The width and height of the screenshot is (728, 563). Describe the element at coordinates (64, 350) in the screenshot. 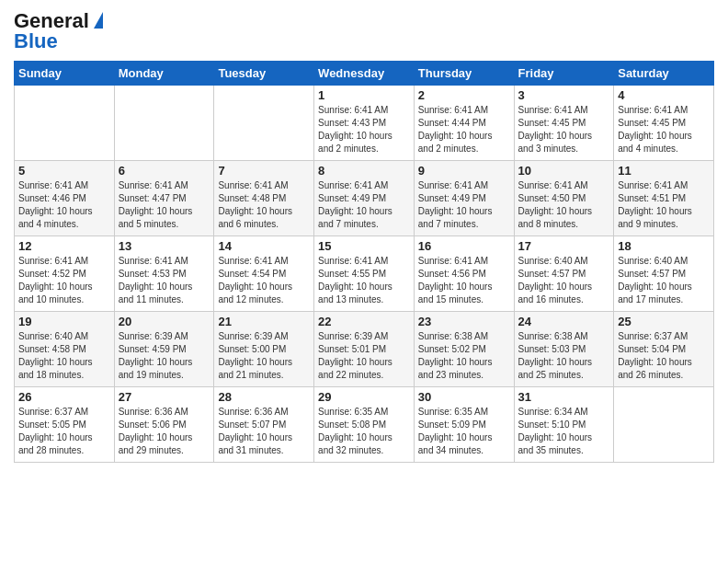

I see `calendar-cell: 19Sunrise: 6:40 AM Sunset: 4:58 PM Dayli…` at that location.